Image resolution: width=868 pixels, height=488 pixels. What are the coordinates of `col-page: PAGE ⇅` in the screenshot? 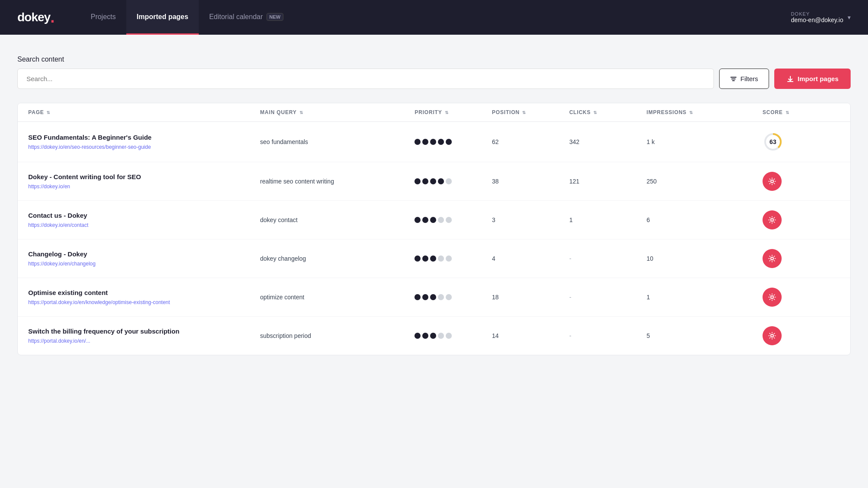 It's located at (144, 112).